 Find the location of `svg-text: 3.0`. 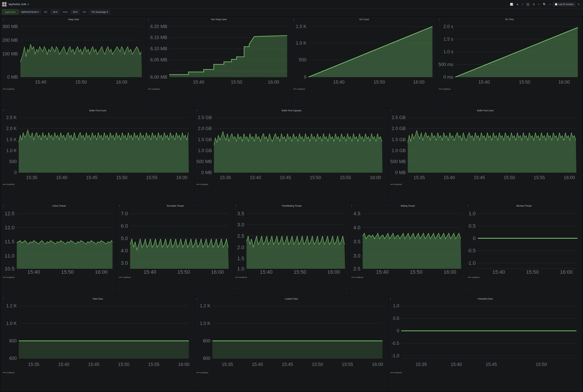

svg-text: 3.0 is located at coordinates (357, 256).